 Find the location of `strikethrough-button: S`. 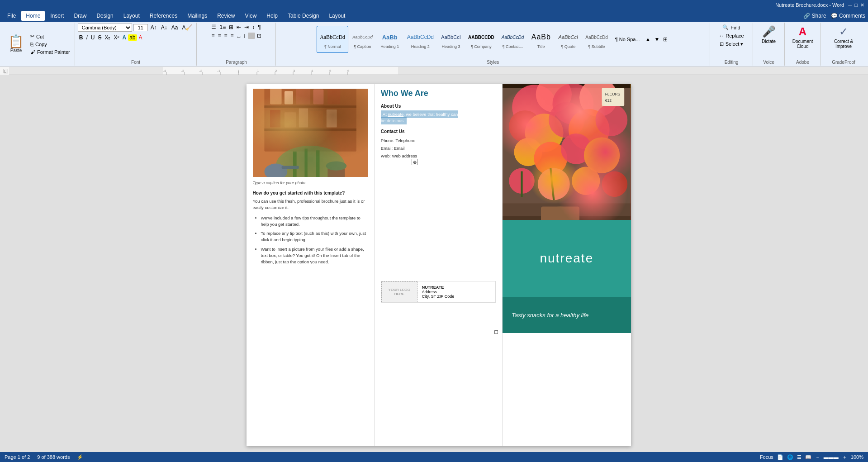

strikethrough-button: S is located at coordinates (100, 38).